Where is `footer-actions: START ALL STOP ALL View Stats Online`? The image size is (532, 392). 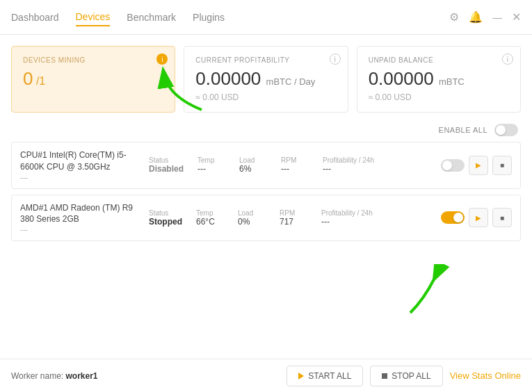 footer-actions: START ALL STOP ALL View Stats Online is located at coordinates (403, 376).